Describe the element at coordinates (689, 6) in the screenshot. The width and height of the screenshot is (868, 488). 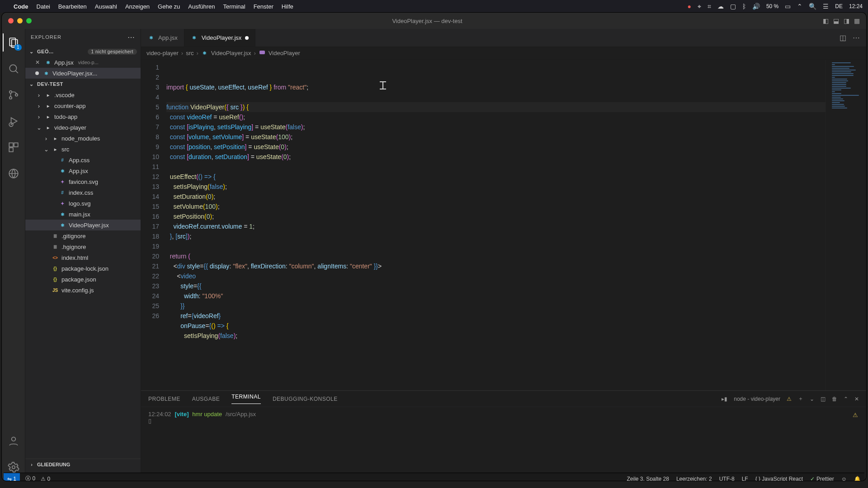
I see `record-icon: ●` at that location.